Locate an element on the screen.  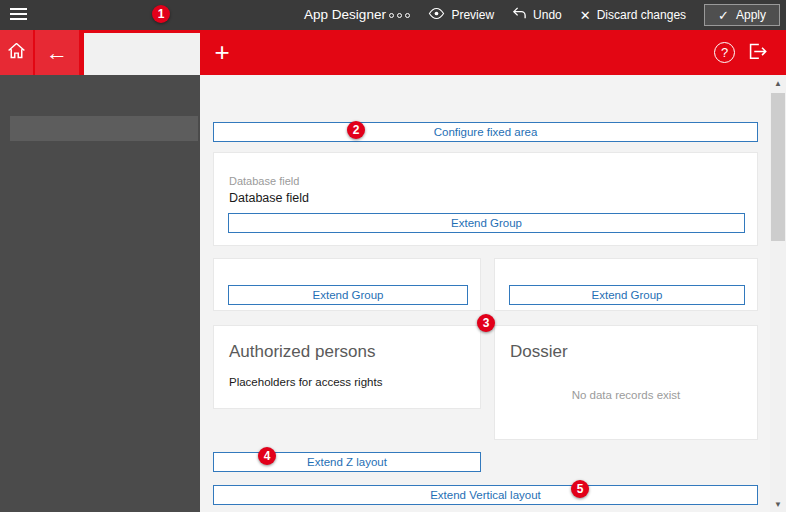
configure-fixed-area-button: Configure fixed area is located at coordinates (486, 132).